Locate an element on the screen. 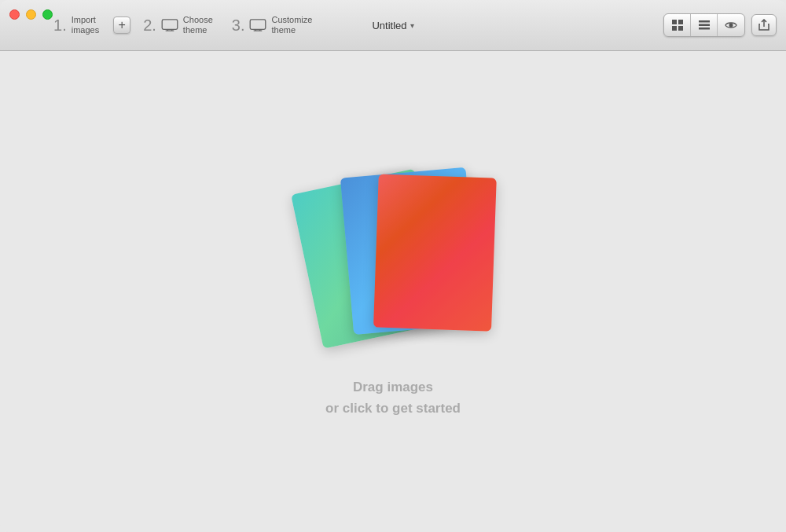 Image resolution: width=786 pixels, height=532 pixels. customize-monitor-icon is located at coordinates (258, 25).